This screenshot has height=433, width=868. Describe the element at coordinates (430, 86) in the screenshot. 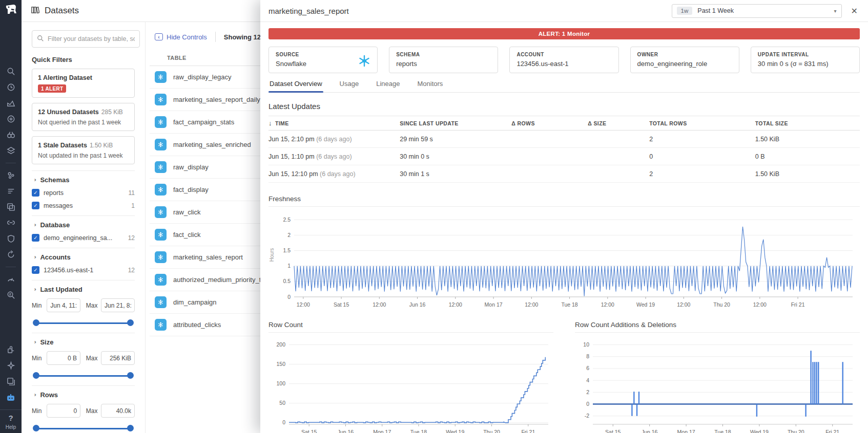

I see `tab-monitors: Monitors` at that location.